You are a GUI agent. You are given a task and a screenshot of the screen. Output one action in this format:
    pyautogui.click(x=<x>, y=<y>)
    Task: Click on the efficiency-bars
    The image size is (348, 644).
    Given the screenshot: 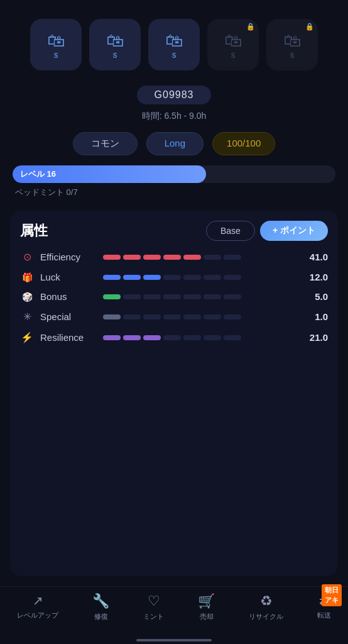 What is the action you would take?
    pyautogui.click(x=200, y=257)
    